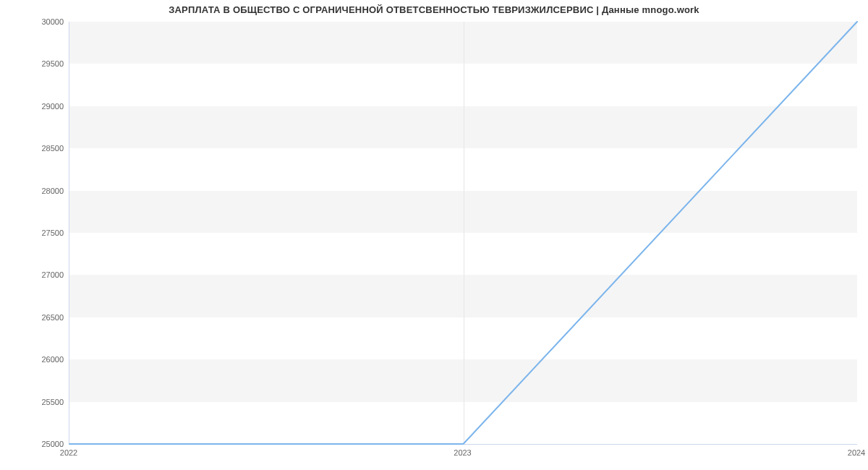 The height and width of the screenshot is (470, 868). What do you see at coordinates (35, 191) in the screenshot?
I see `y-tick-label: 28000` at bounding box center [35, 191].